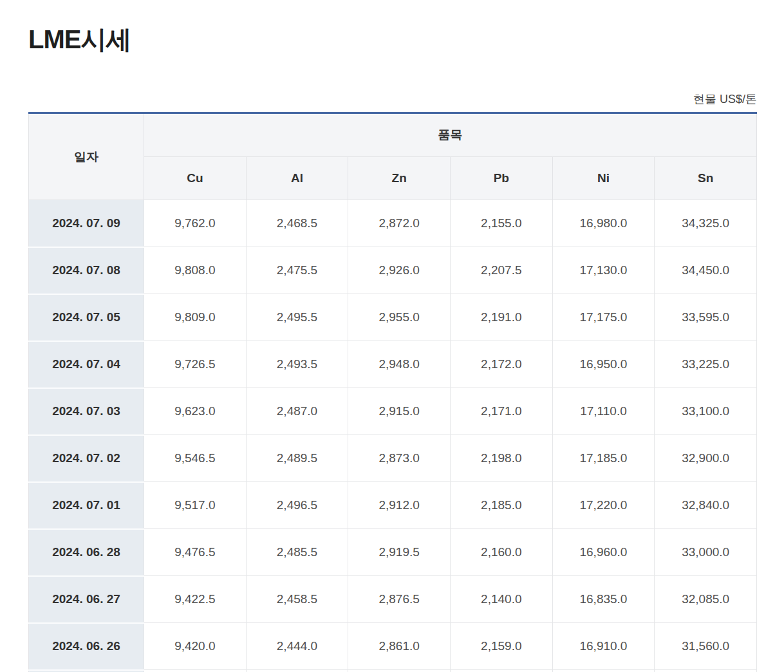  I want to click on price-cell: 32,900.0, so click(705, 458).